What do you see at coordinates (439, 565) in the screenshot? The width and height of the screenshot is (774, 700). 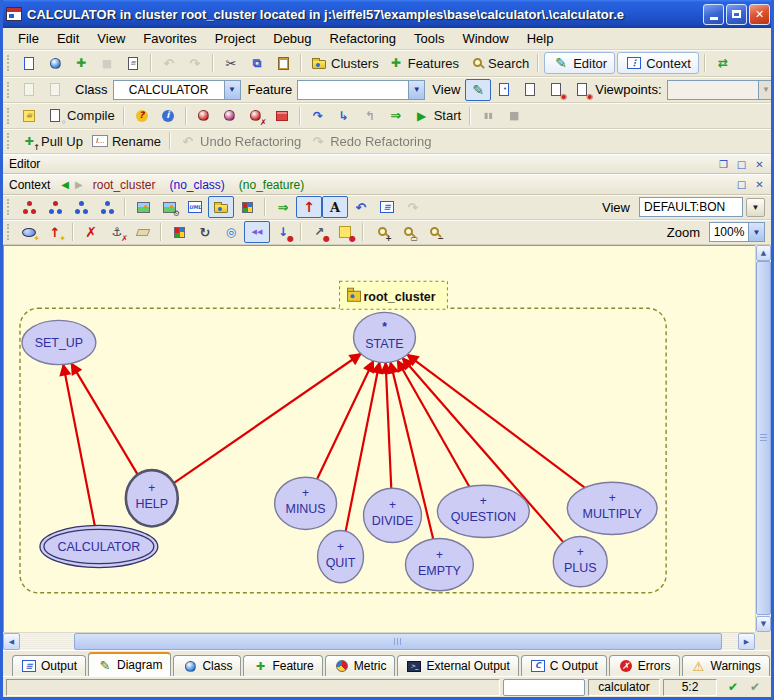 I see `class-node-EMPTY: +EMPTY` at bounding box center [439, 565].